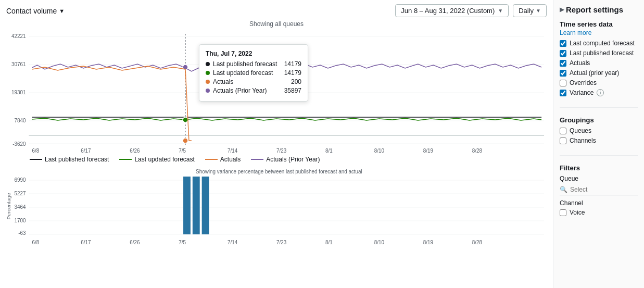 Image resolution: width=644 pixels, height=288 pixels. I want to click on showing-label: Showing all queues, so click(276, 24).